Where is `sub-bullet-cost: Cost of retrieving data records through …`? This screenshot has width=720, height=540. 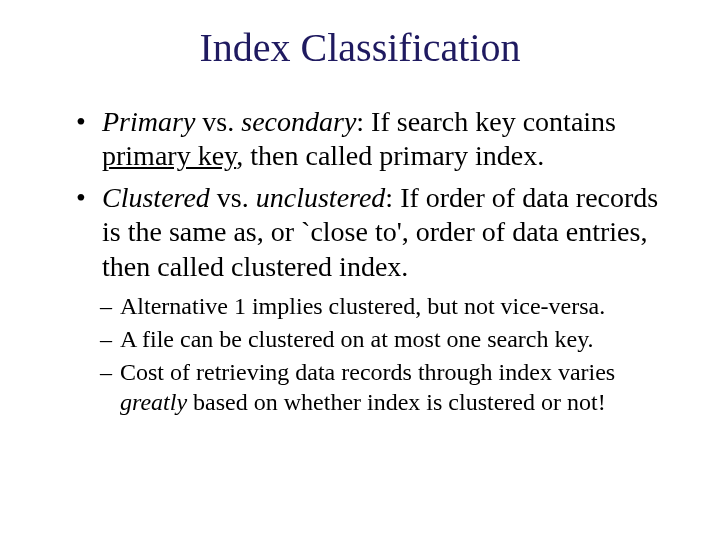 sub-bullet-cost: Cost of retrieving data records through … is located at coordinates (388, 388).